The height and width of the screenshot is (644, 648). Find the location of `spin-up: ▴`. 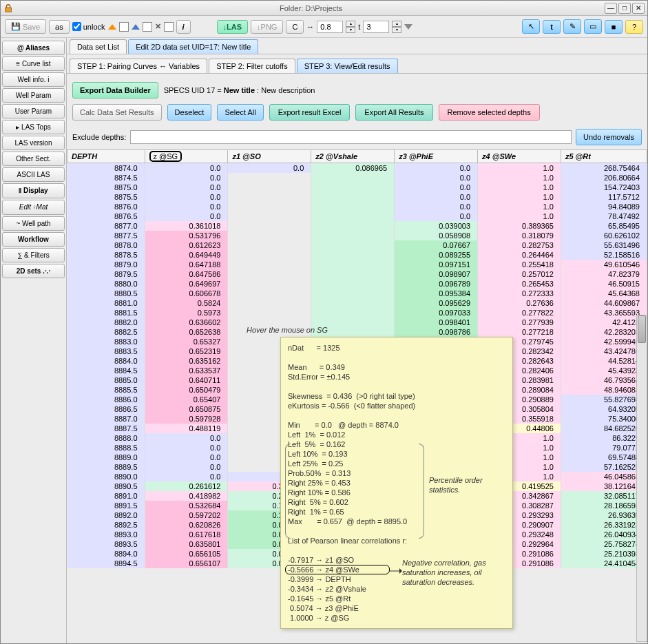

spin-up: ▴ is located at coordinates (351, 23).